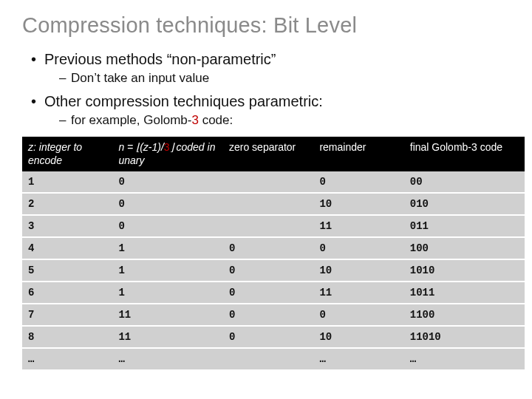  Describe the element at coordinates (167, 147) in the screenshot. I see `header-n-num: 3` at that location.